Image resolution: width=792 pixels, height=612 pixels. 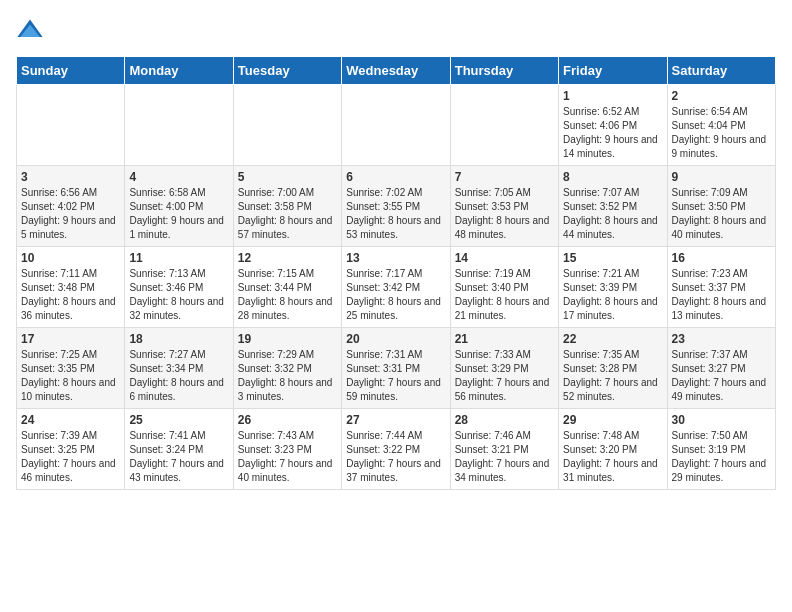 What do you see at coordinates (612, 214) in the screenshot?
I see `day-info: Sunrise: 7:07 AM Sunset: 3:52 PM Dayligh…` at bounding box center [612, 214].